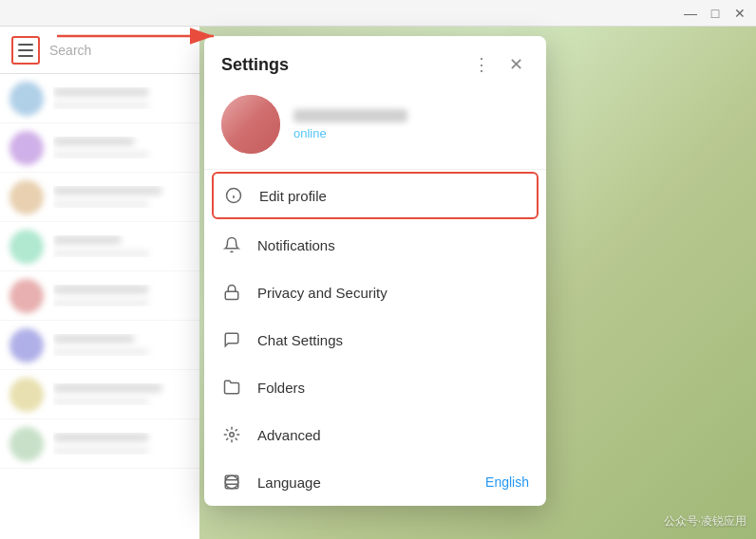 Image resolution: width=756 pixels, height=539 pixels. I want to click on minimize-button: —, so click(690, 13).